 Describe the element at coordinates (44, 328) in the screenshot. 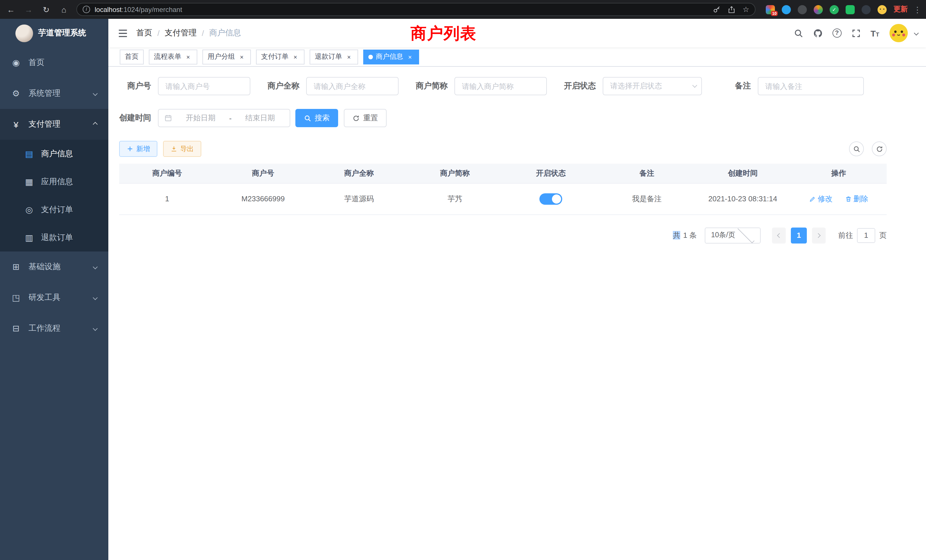

I see `sidebar-item-label: 工作流程` at that location.